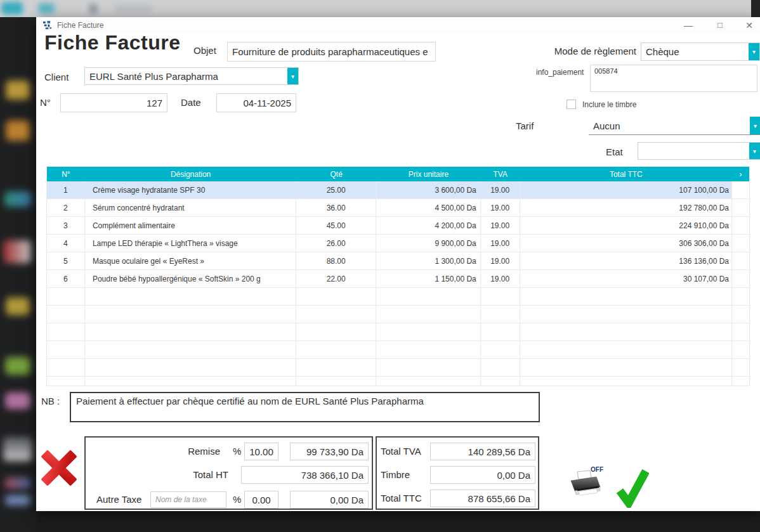  What do you see at coordinates (571, 104) in the screenshot?
I see `inclure-timbre-checkbox` at bounding box center [571, 104].